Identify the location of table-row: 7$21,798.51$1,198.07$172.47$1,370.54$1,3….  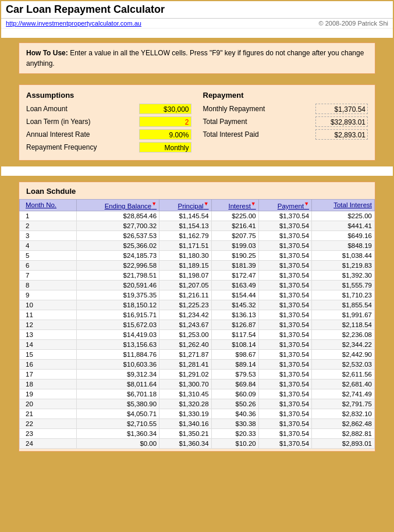
(197, 275).